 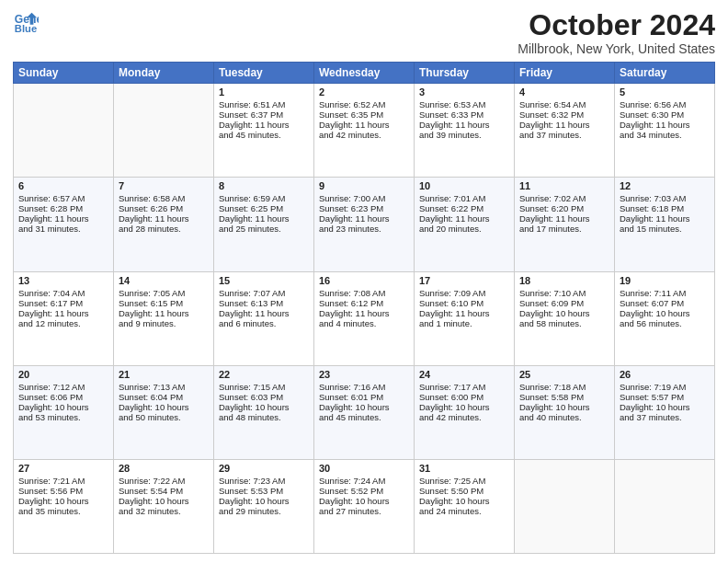 I want to click on day-info-line: Sunset: 6:09 PM, so click(x=564, y=304).